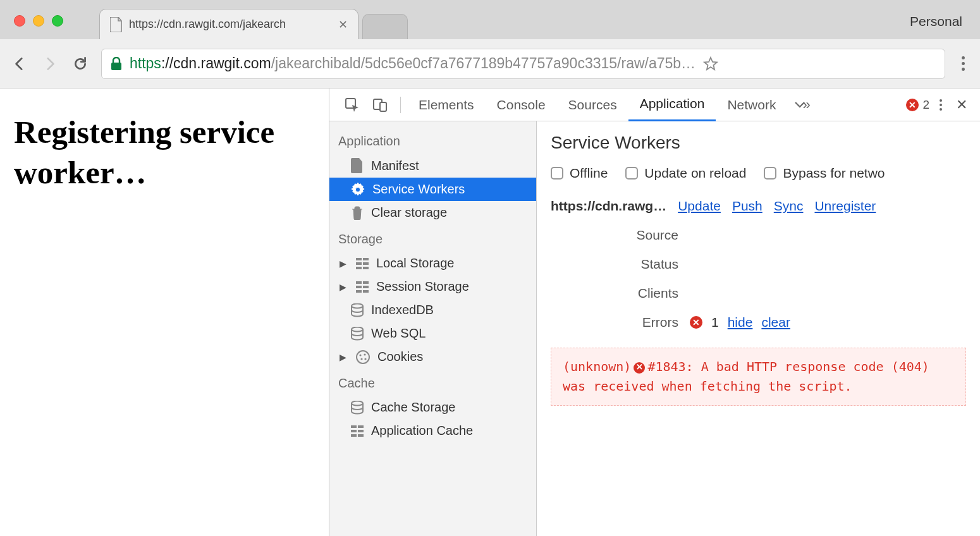 The width and height of the screenshot is (980, 536). Describe the element at coordinates (521, 105) in the screenshot. I see `tab-console: Console` at that location.